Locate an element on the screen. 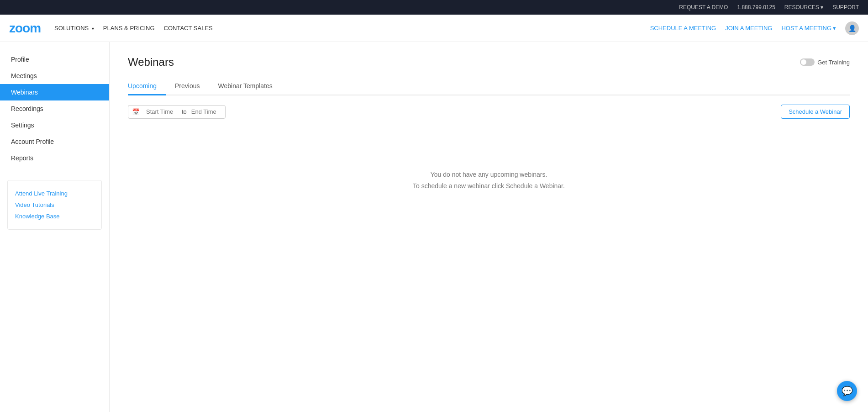 This screenshot has width=868, height=412. sidebar-links: Attend Live Training Video Tutorials Kno… is located at coordinates (55, 205).